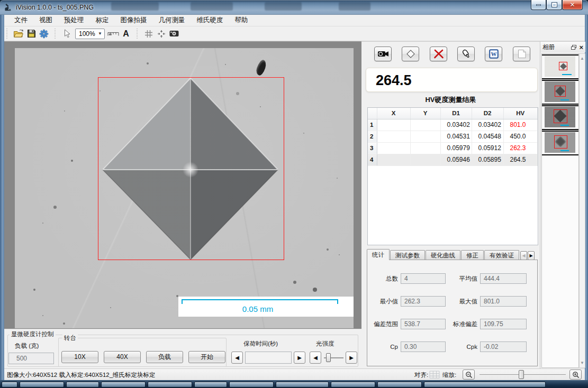 The width and height of the screenshot is (588, 388). I want to click on cursor-icon, so click(67, 34).